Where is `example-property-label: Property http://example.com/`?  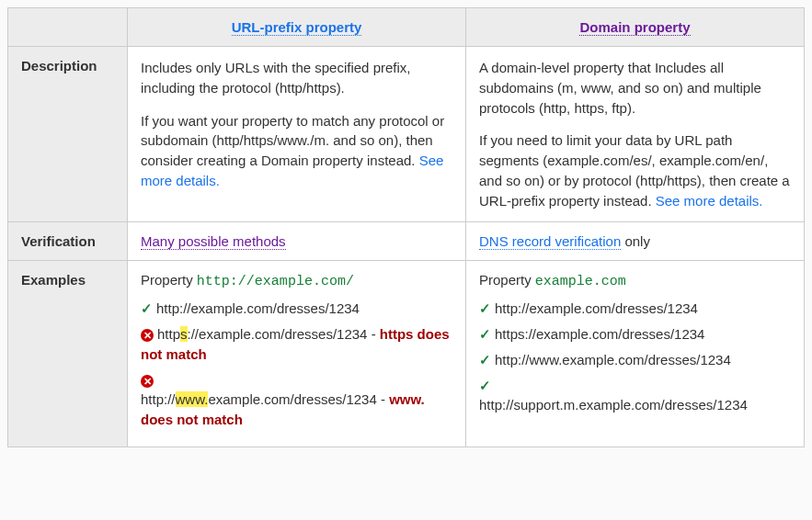
example-property-label: Property http://example.com/ is located at coordinates (296, 281).